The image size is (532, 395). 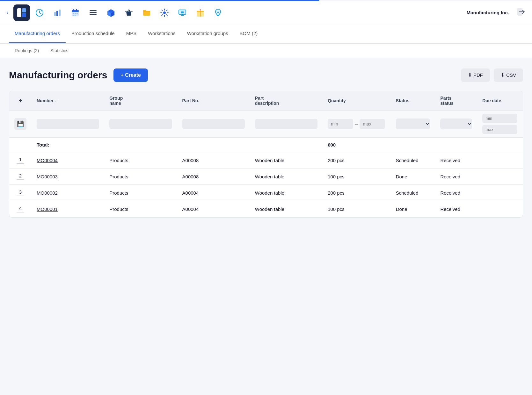 What do you see at coordinates (20, 101) in the screenshot?
I see `th-add: +` at bounding box center [20, 101].